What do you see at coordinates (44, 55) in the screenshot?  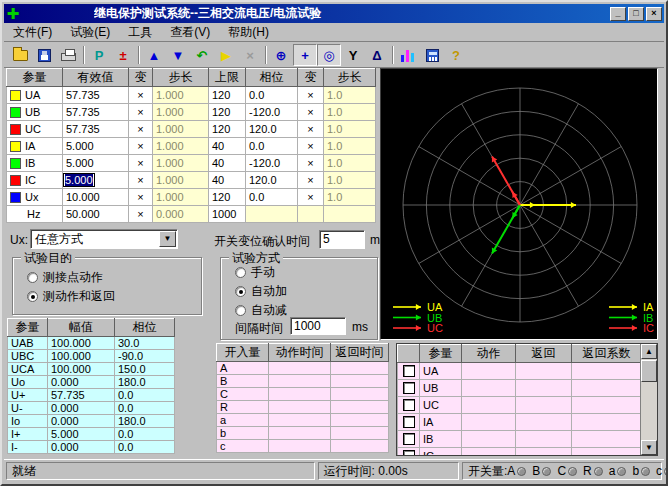 I see `save-button` at bounding box center [44, 55].